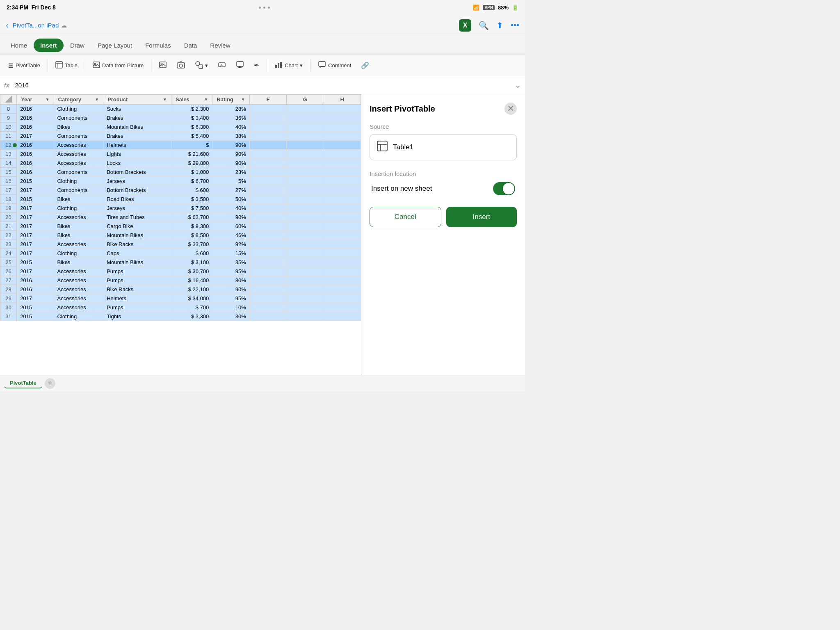  Describe the element at coordinates (180, 190) in the screenshot. I see `table-row: 172017ComponentsBottom Brackets$ 60027%` at that location.